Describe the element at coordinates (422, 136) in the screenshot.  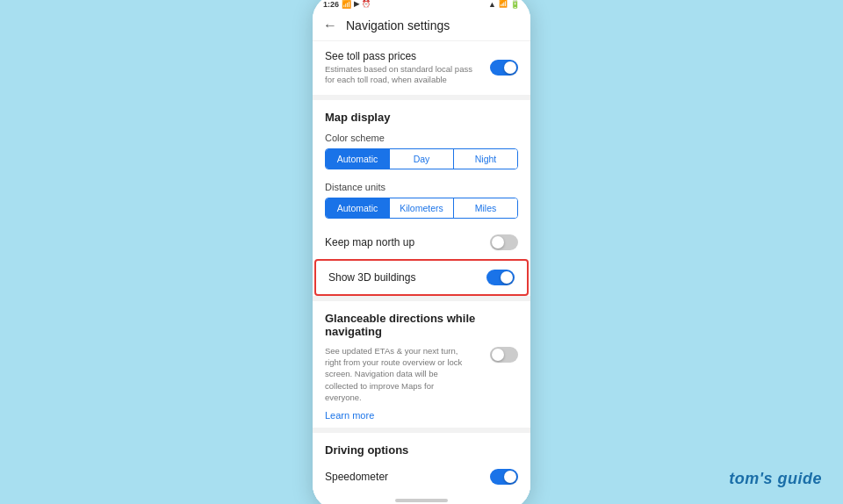
I see `color-scheme-label: Color scheme` at that location.